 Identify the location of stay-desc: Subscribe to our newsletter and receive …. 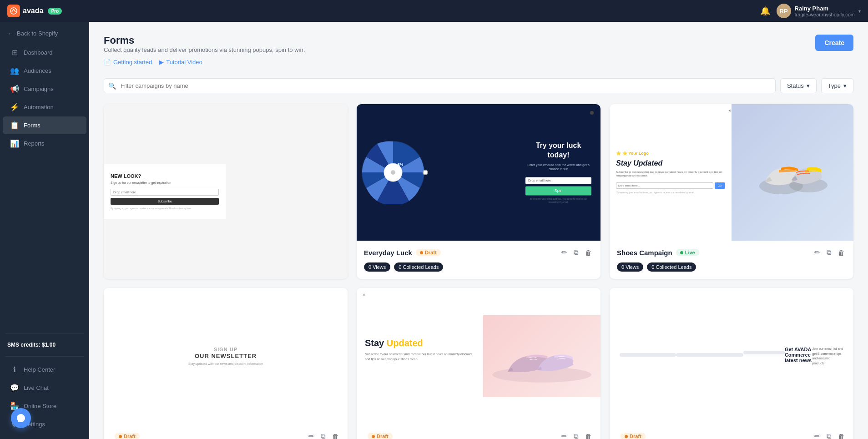
(420, 357).